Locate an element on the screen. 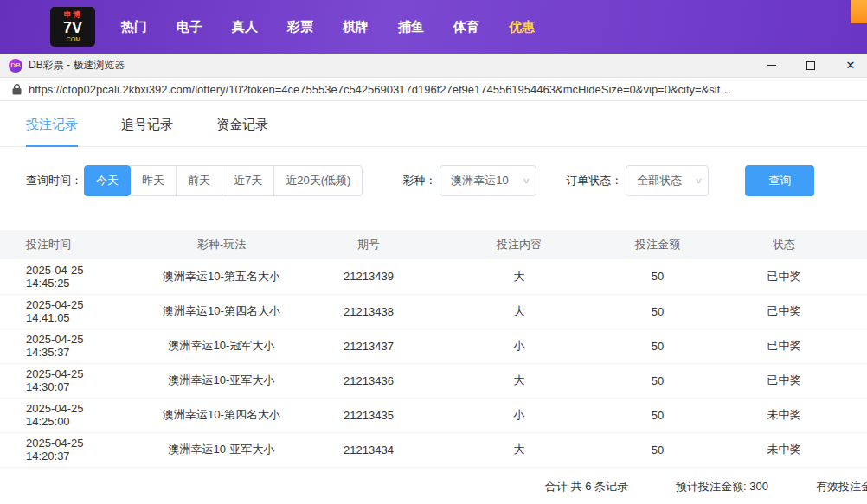  cell-issue: 21213438 is located at coordinates (369, 311).